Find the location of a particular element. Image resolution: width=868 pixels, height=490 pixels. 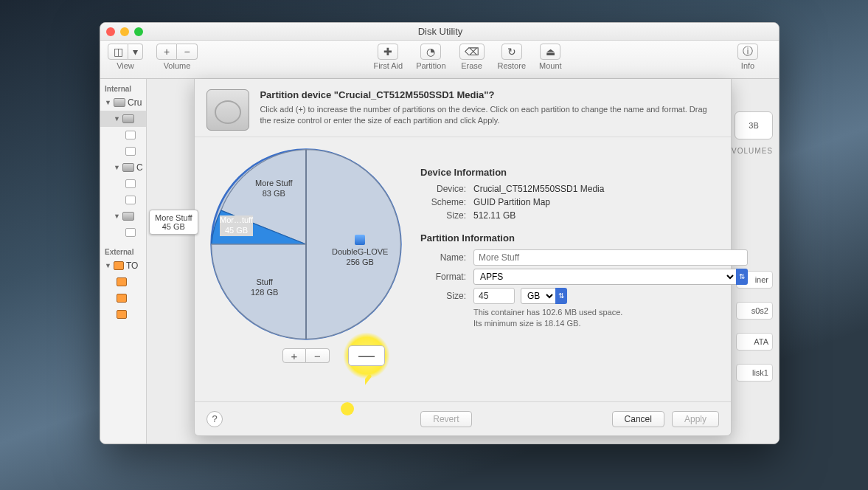

slice-label: Stuff is located at coordinates (264, 283).